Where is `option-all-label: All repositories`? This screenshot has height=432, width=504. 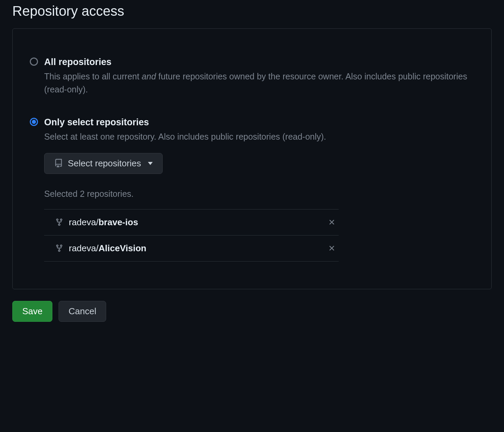 option-all-label: All repositories is located at coordinates (259, 62).